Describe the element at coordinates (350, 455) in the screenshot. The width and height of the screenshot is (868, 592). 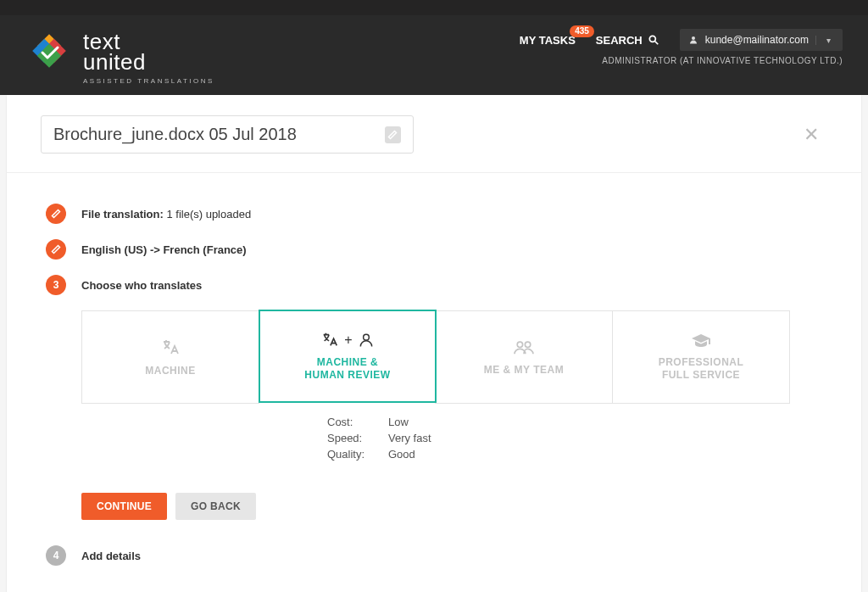
I see `quality-key: Quality:` at that location.